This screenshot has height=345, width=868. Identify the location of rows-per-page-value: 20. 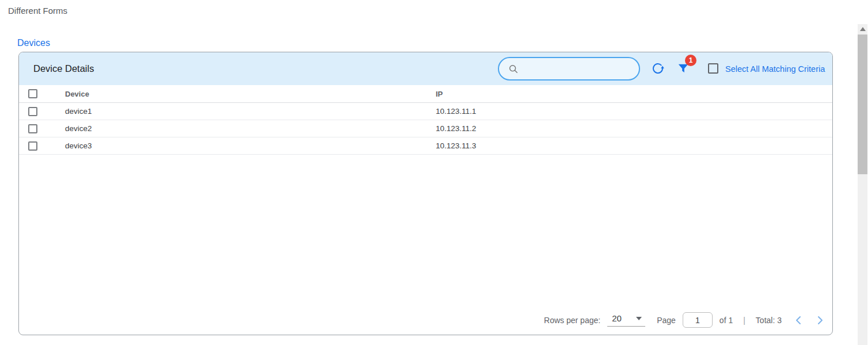
(617, 319).